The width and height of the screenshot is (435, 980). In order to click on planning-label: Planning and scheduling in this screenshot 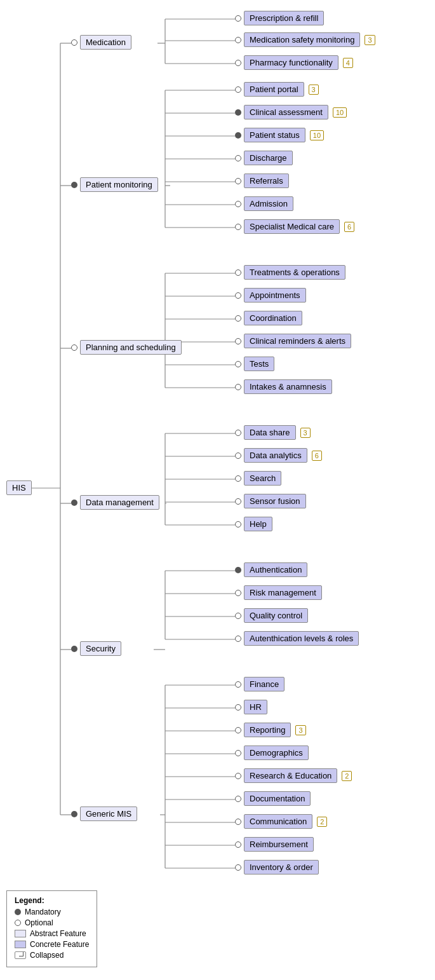, I will do `click(131, 347)`.